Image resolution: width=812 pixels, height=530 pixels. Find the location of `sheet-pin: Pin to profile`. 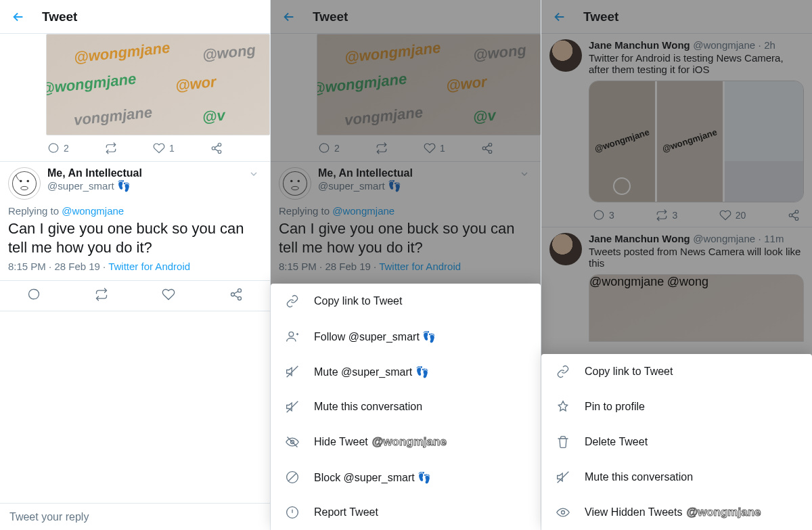

sheet-pin: Pin to profile is located at coordinates (677, 407).